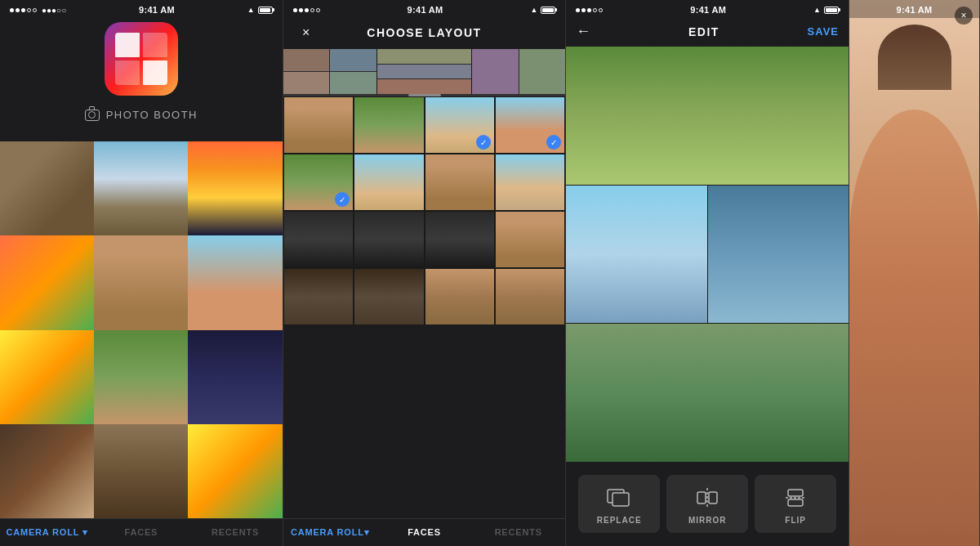 This screenshot has width=980, height=546. Describe the element at coordinates (157, 10) in the screenshot. I see `status-time-1: 9:41 AM` at that location.